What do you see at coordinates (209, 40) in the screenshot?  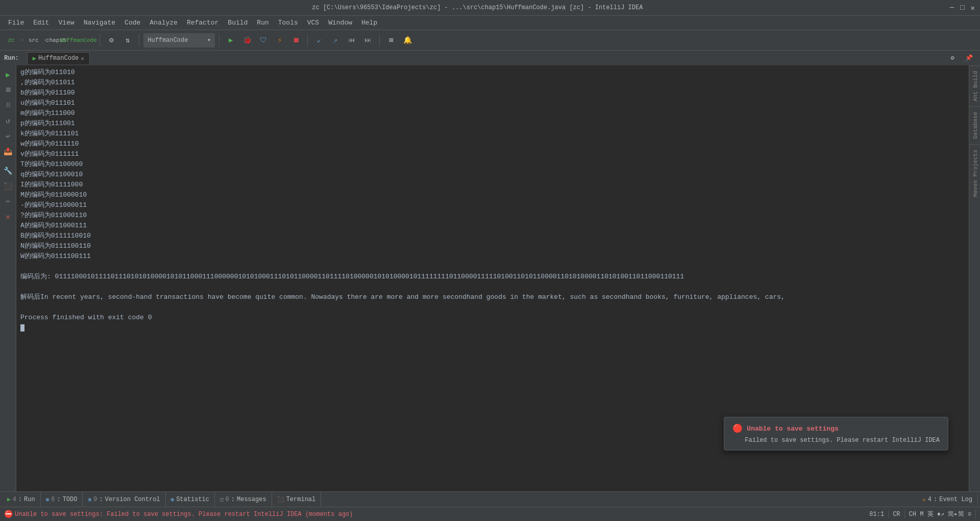 I see `run-config-dropdown: ▾` at bounding box center [209, 40].